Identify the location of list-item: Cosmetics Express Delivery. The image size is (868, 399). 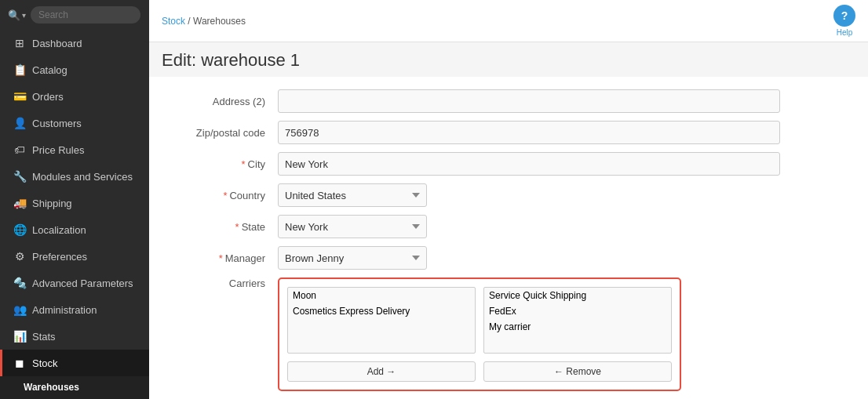
(381, 311).